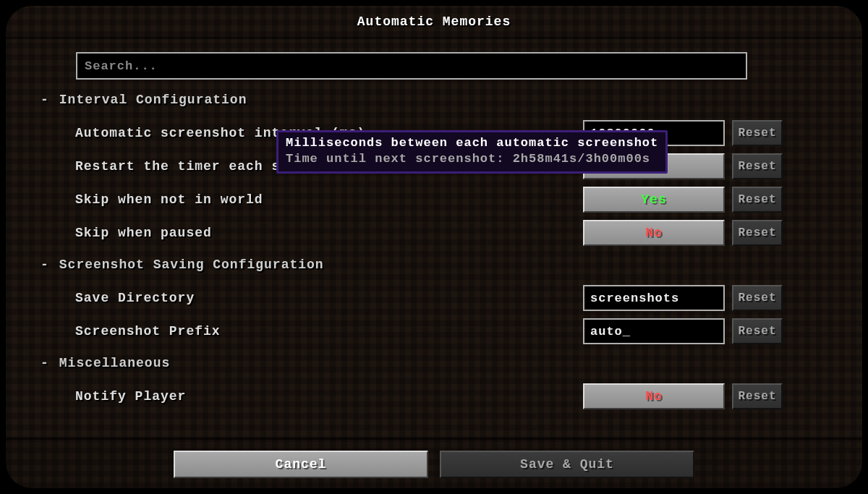 The width and height of the screenshot is (868, 494). Describe the element at coordinates (412, 331) in the screenshot. I see `row-screenshot-prefix: Screenshot Prefix Reset` at that location.